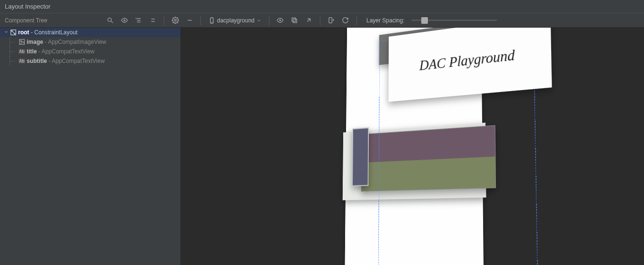 The width and height of the screenshot is (644, 265). What do you see at coordinates (53, 32) in the screenshot?
I see `node-class: - ConstraintLayout` at bounding box center [53, 32].